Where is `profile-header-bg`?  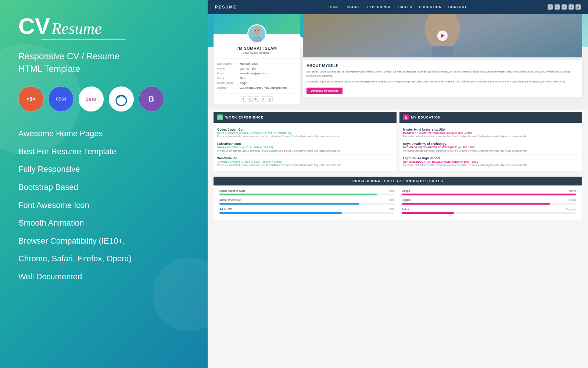
profile-header-bg is located at coordinates (257, 24).